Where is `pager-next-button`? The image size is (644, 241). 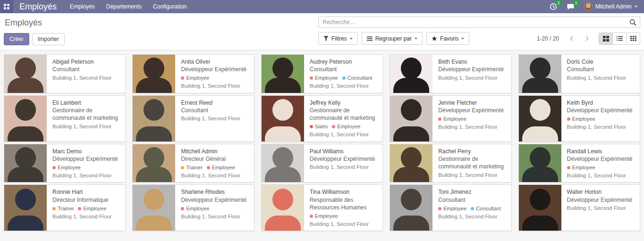 pager-next-button is located at coordinates (586, 39).